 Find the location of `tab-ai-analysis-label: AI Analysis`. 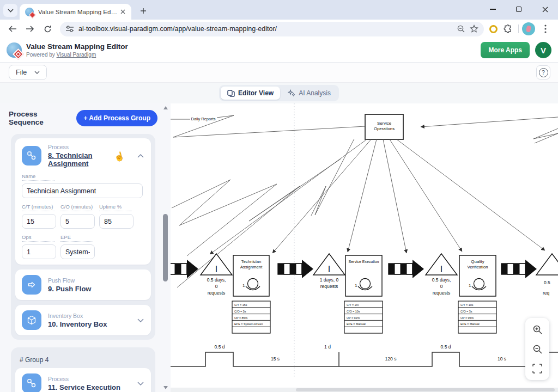

tab-ai-analysis-label: AI Analysis is located at coordinates (315, 93).